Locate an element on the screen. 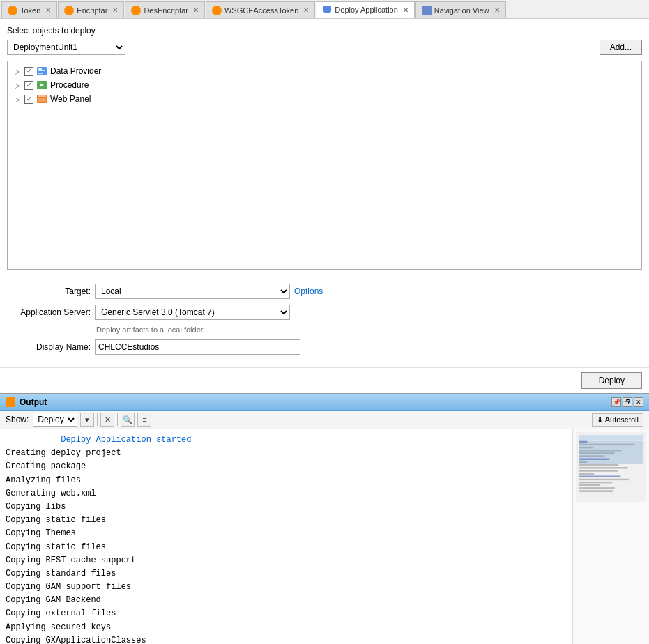 This screenshot has width=649, height=644. target-row: Target: Local Options is located at coordinates (325, 291).